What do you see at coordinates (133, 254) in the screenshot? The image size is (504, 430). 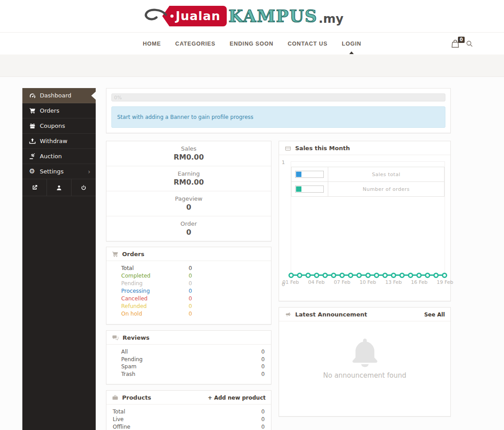 I see `widget-title: Orders` at bounding box center [133, 254].